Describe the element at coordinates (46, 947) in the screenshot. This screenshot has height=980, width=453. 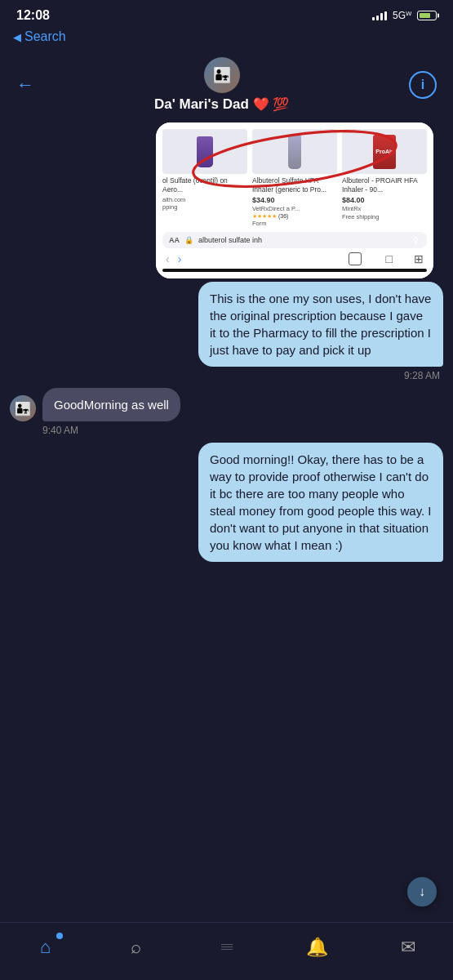
I see `home-icon: ⌂` at that location.